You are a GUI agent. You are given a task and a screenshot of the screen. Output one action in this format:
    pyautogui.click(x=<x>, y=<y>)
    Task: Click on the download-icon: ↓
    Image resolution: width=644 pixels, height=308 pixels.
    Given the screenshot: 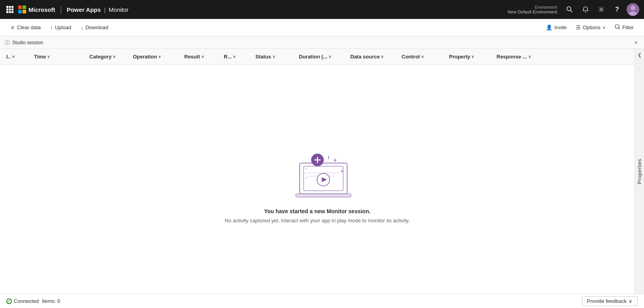 What is the action you would take?
    pyautogui.click(x=82, y=28)
    